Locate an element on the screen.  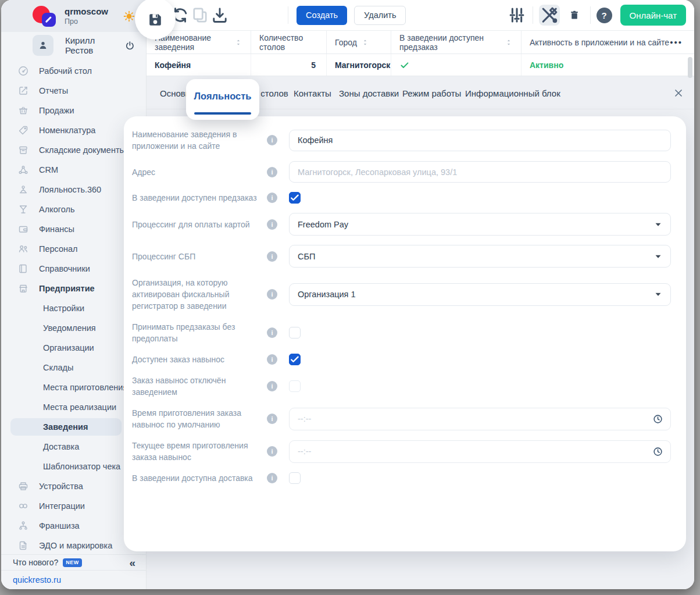
account-name: qrmoscow is located at coordinates (86, 12).